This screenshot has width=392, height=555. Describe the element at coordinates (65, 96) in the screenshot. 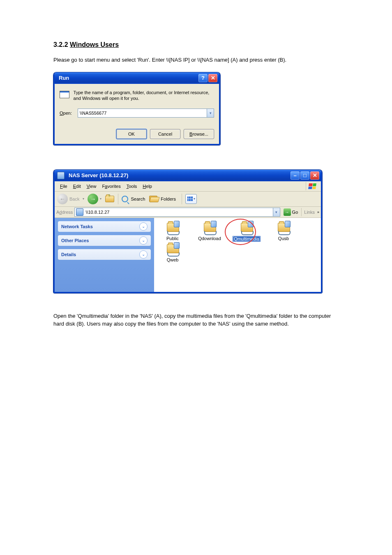

I see `run-icon: ≡` at that location.